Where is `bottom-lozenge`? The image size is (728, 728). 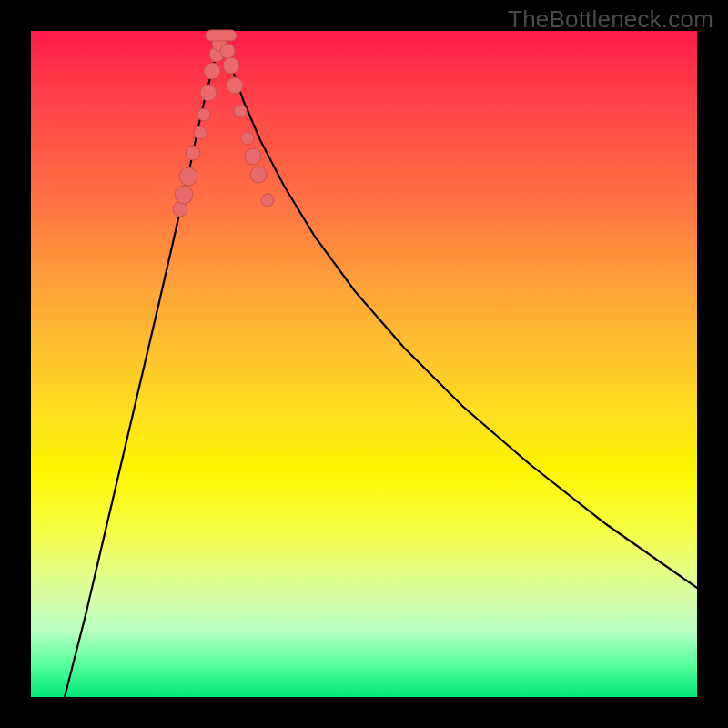
bottom-lozenge is located at coordinates (221, 35).